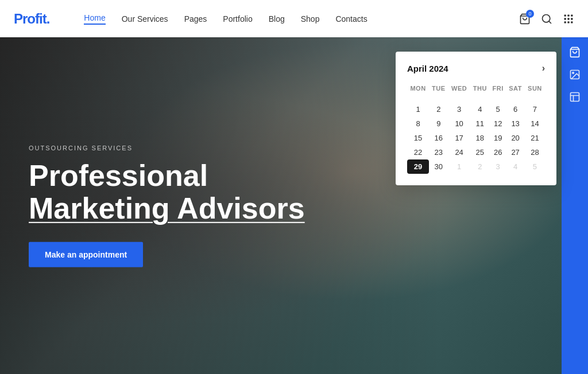 This screenshot has height=374, width=588. Describe the element at coordinates (530, 14) in the screenshot. I see `cart-badge: 0` at that location.